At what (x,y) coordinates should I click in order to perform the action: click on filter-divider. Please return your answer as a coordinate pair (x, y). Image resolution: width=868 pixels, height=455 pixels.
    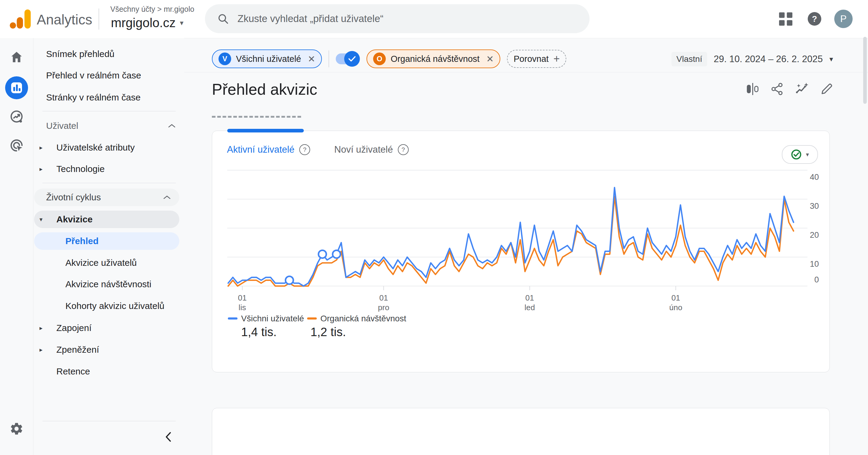
    Looking at the image, I should click on (329, 59).